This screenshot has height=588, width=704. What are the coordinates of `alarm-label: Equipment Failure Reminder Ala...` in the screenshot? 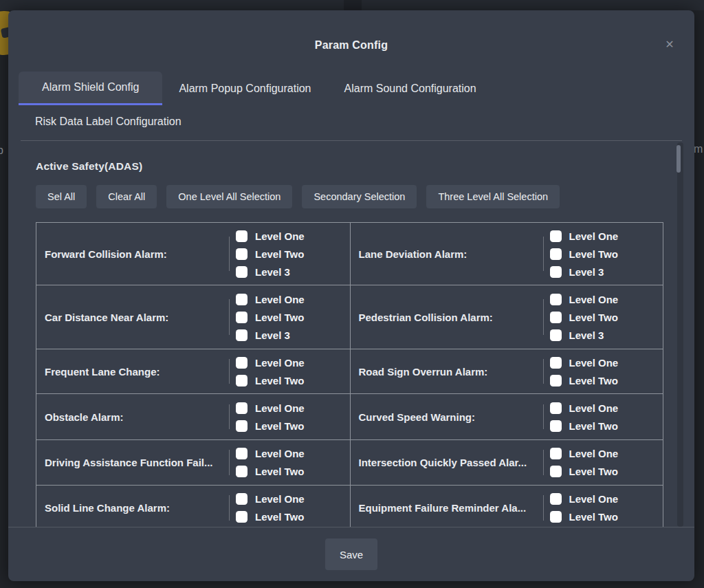 It's located at (447, 508).